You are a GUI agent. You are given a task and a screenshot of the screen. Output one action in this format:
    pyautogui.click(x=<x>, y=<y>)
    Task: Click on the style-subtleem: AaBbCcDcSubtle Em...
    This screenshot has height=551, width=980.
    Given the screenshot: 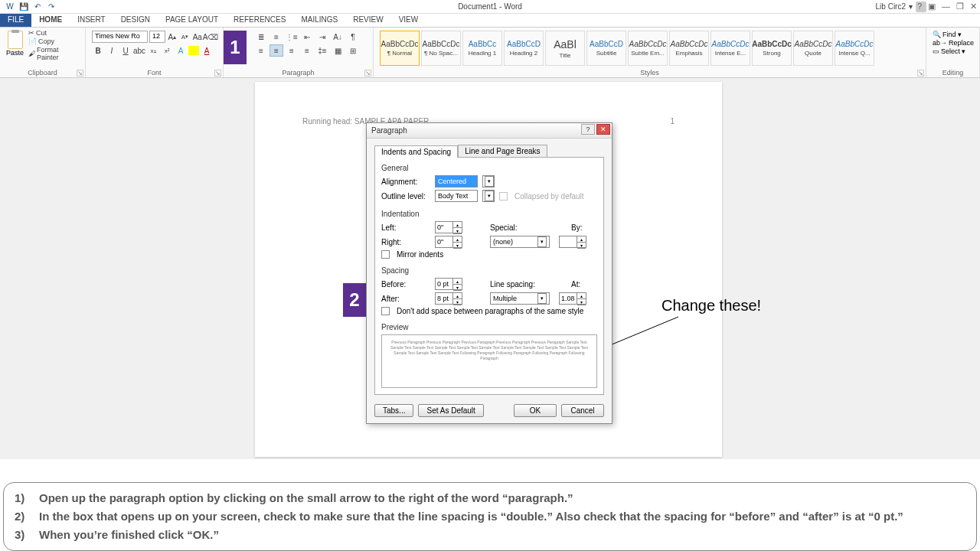 What is the action you would take?
    pyautogui.click(x=648, y=48)
    